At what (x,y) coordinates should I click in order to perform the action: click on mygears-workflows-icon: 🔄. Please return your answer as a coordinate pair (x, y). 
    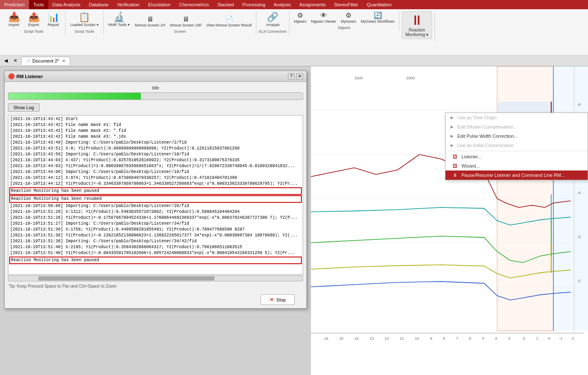
    Looking at the image, I should click on (378, 16).